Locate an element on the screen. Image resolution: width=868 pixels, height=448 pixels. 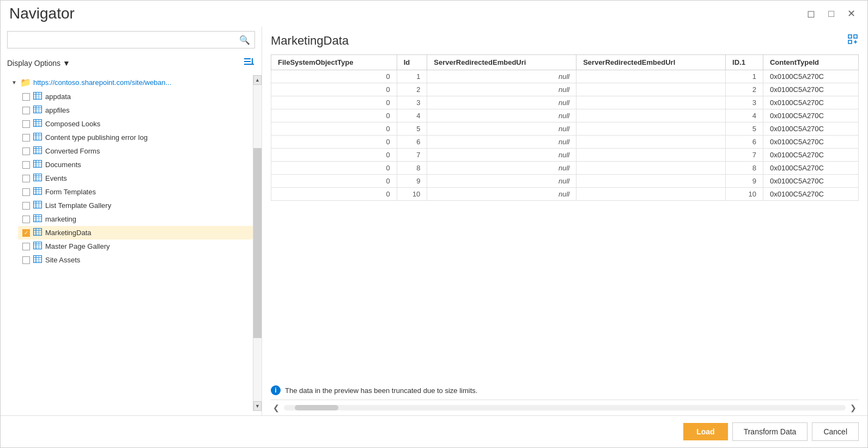
tree-item-label: Documents is located at coordinates (63, 164).